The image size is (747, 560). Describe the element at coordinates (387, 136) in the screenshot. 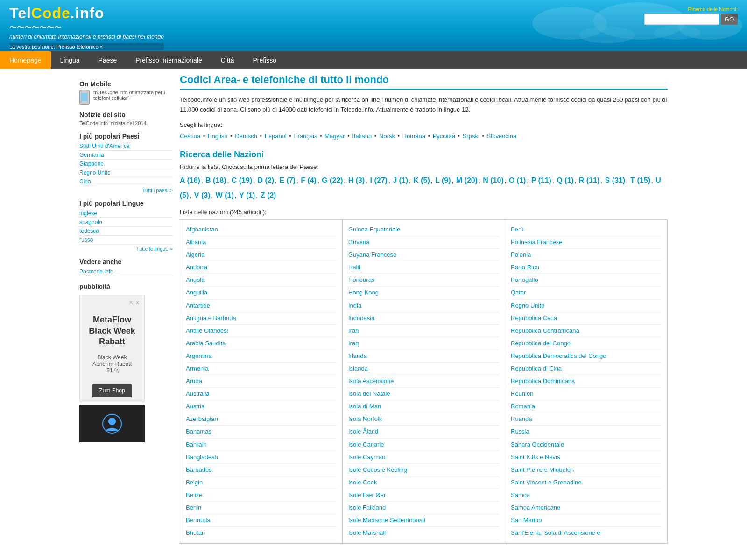

I see `language-link-norsk: Norsk` at that location.